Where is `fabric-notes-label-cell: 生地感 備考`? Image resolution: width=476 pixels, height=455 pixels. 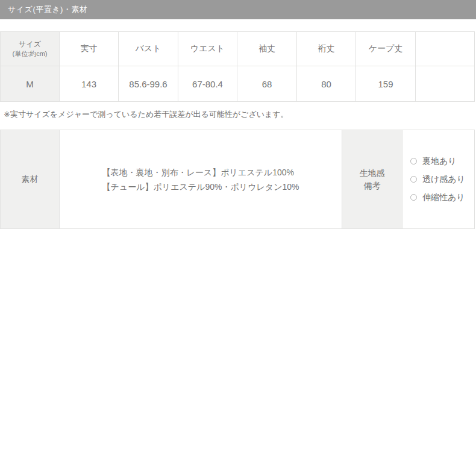
fabric-notes-label-cell: 生地感 備考 is located at coordinates (372, 180).